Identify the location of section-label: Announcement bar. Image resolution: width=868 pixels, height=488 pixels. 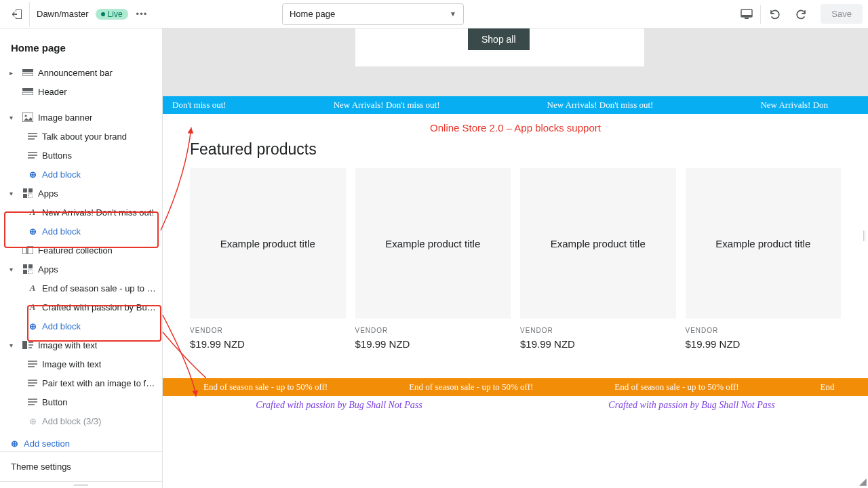
(75, 73).